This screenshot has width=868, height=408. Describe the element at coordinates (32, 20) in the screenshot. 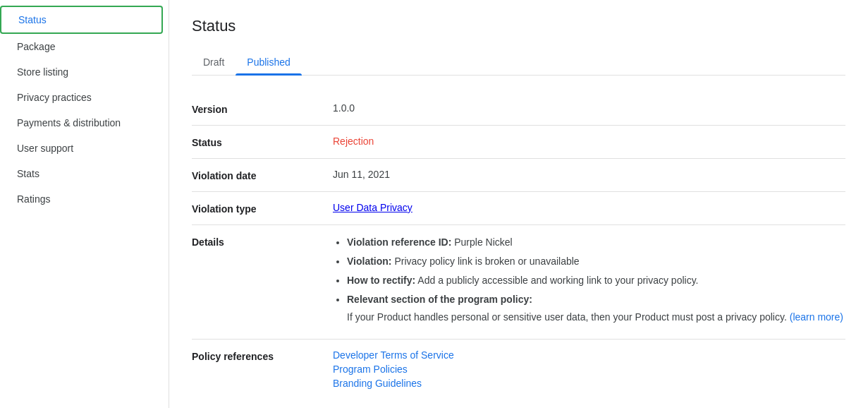

I see `sidebar-item-label: Status` at that location.